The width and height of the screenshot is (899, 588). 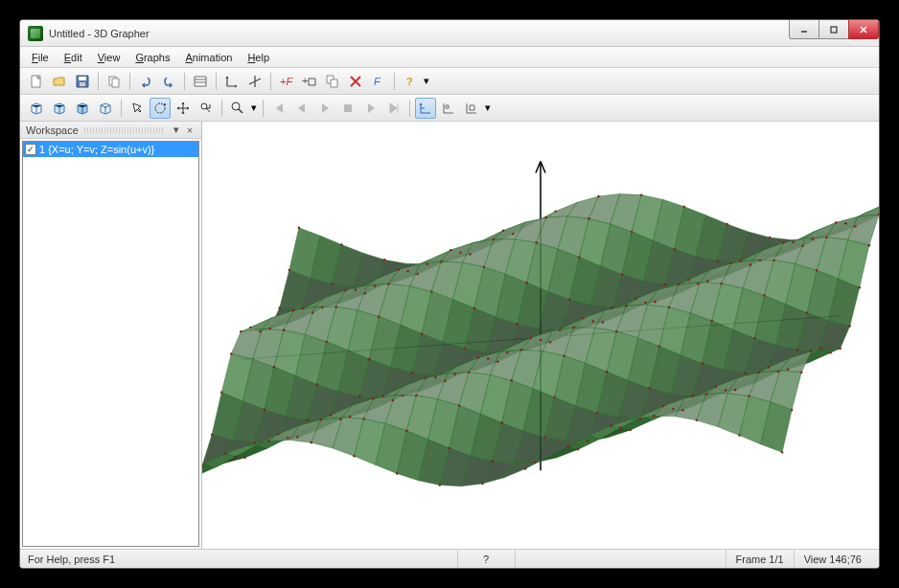 What do you see at coordinates (302, 108) in the screenshot?
I see `prev-button` at bounding box center [302, 108].